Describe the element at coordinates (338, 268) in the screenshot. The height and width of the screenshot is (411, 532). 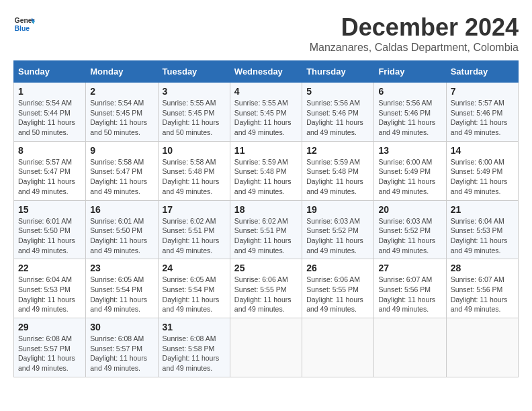
I see `day-number: 26` at that location.